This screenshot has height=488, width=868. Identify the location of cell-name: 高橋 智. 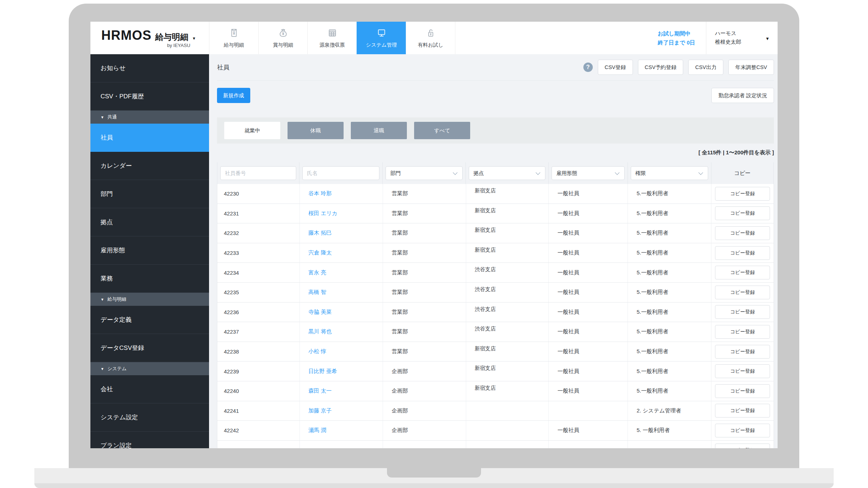
(341, 292).